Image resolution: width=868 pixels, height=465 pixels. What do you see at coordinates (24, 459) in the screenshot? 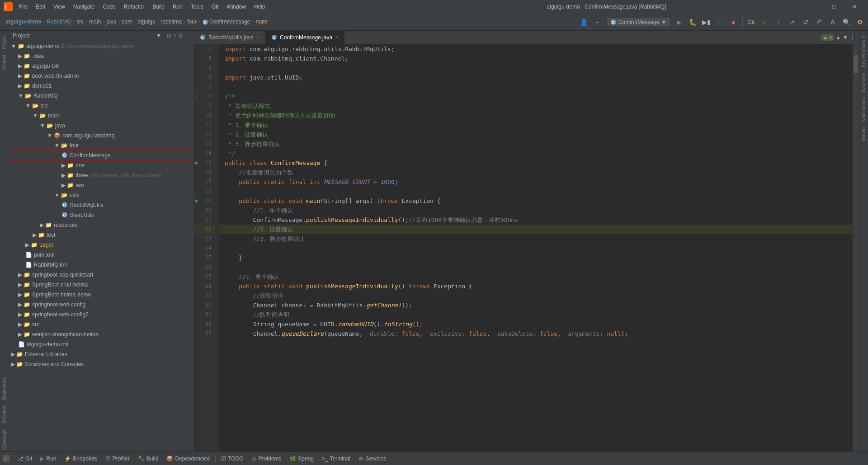
I see `bottom-git: ⎇Git` at bounding box center [24, 459].